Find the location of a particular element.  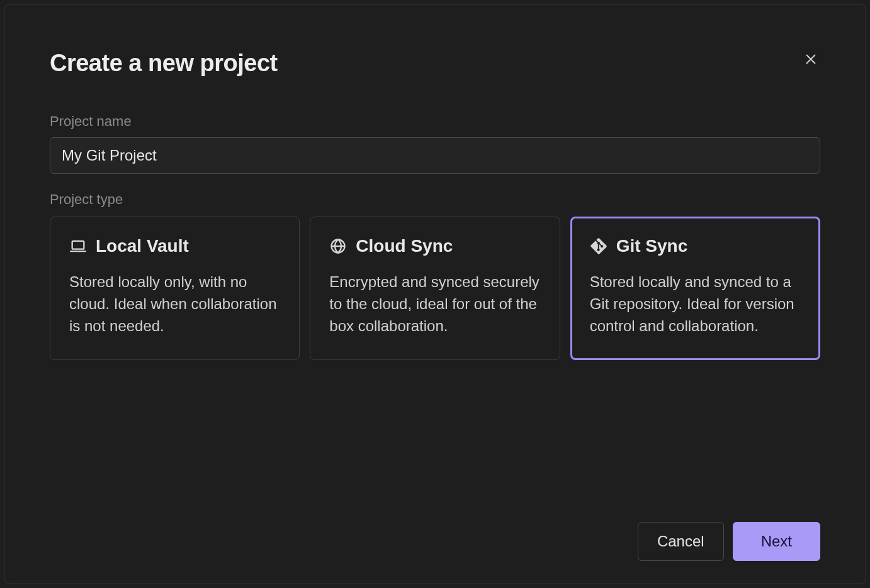

laptop-icon is located at coordinates (78, 246).